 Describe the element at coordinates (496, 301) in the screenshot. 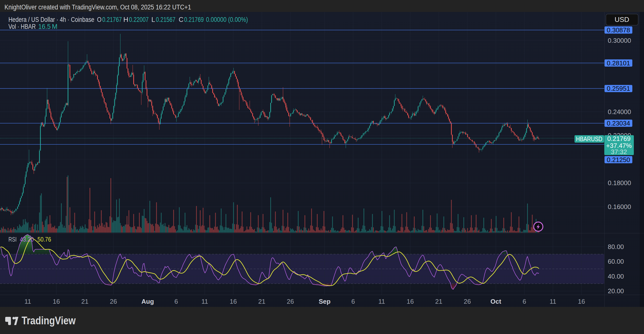

I see `svg-text: Oct` at that location.